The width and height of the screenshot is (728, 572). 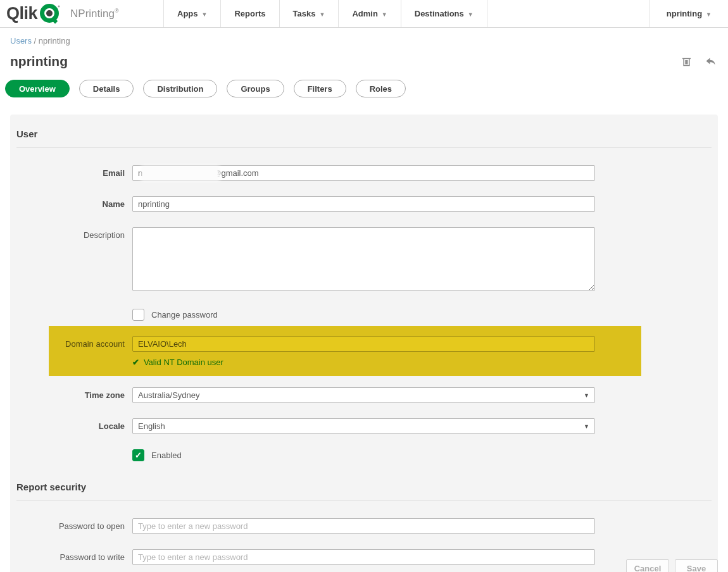 I want to click on nav-item-destinations: Destinations ▼, so click(x=444, y=14).